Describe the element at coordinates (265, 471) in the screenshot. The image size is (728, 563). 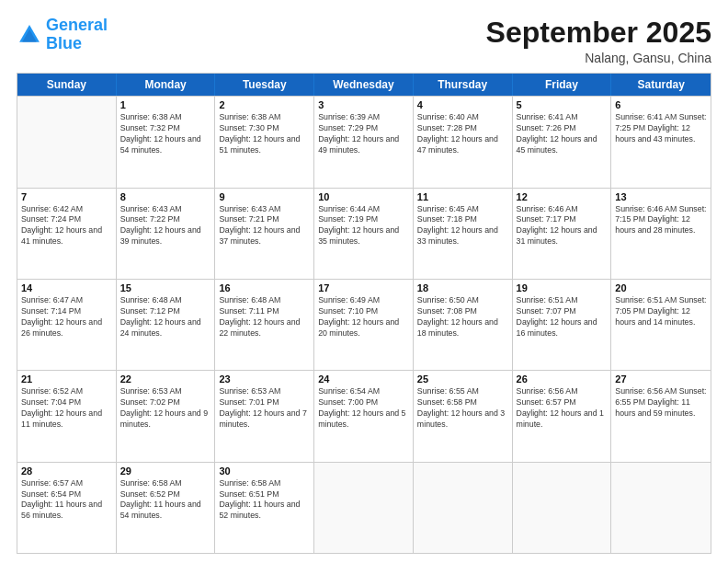
I see `day-number: 30` at that location.